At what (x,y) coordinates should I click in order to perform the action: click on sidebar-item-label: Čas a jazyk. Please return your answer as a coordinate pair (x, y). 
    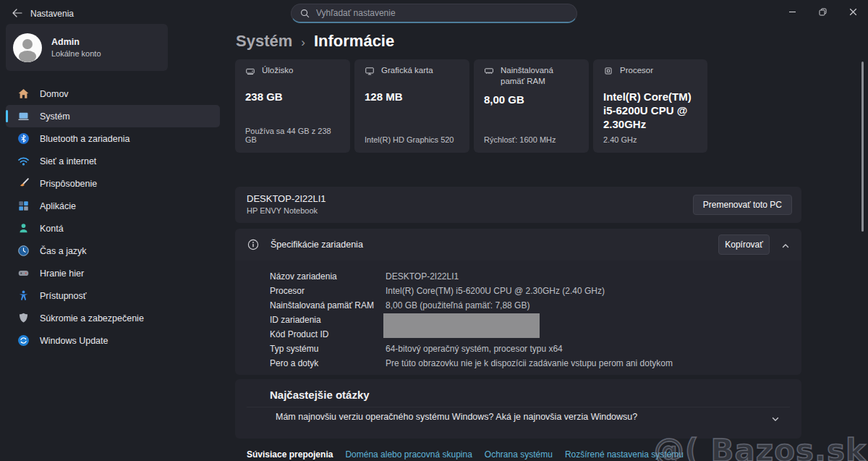
    Looking at the image, I should click on (64, 251).